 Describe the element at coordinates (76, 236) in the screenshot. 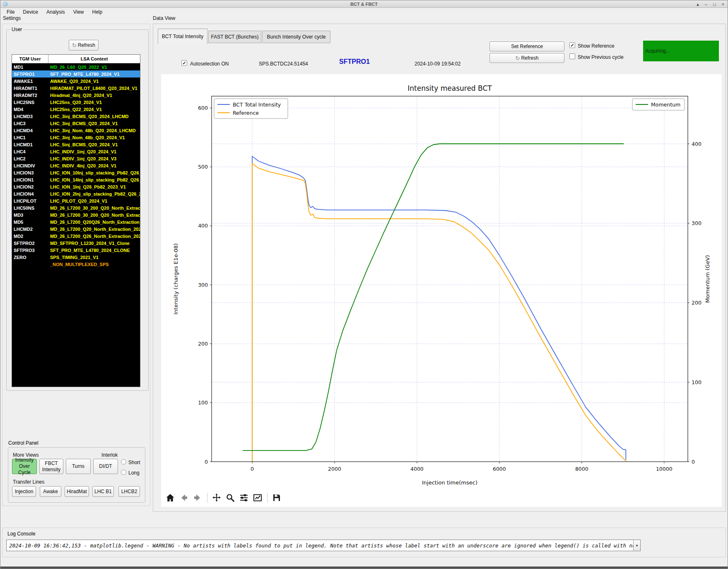

I see `table-row: MD2MD_26_L7200_Q26_North_Extraction_2024…` at that location.